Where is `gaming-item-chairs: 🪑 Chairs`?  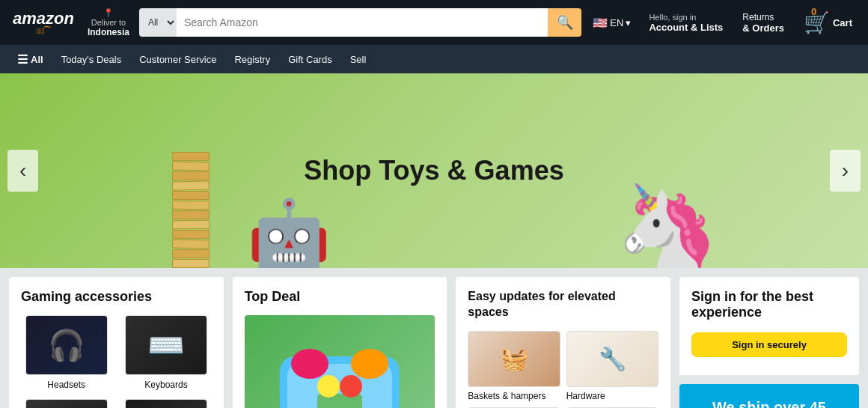 gaming-item-chairs: 🪑 Chairs is located at coordinates (166, 404).